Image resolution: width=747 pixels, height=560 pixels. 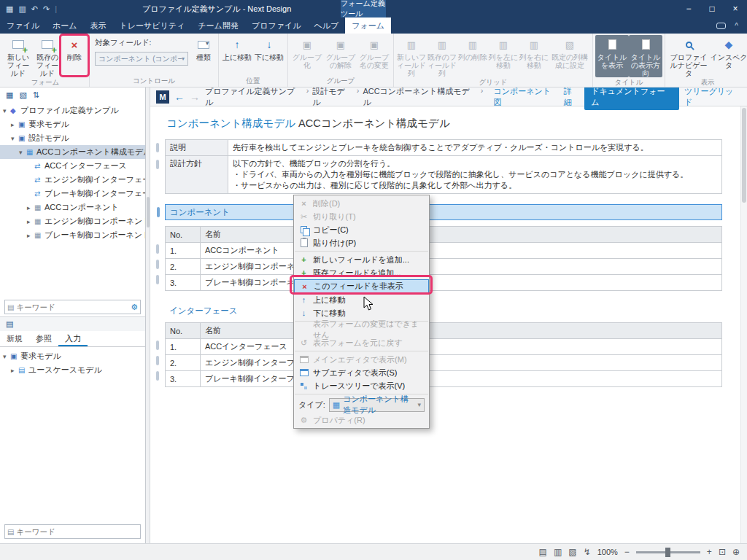 What do you see at coordinates (73, 222) in the screenshot?
I see `tree-item-engine-component: ▸ ▦ エンジン制御コンポーネント` at bounding box center [73, 222].